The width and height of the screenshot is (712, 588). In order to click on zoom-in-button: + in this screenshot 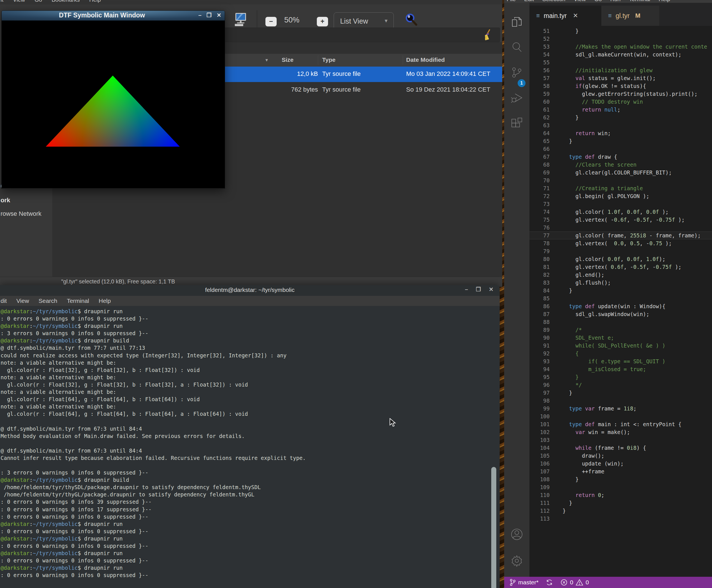, I will do `click(322, 22)`.